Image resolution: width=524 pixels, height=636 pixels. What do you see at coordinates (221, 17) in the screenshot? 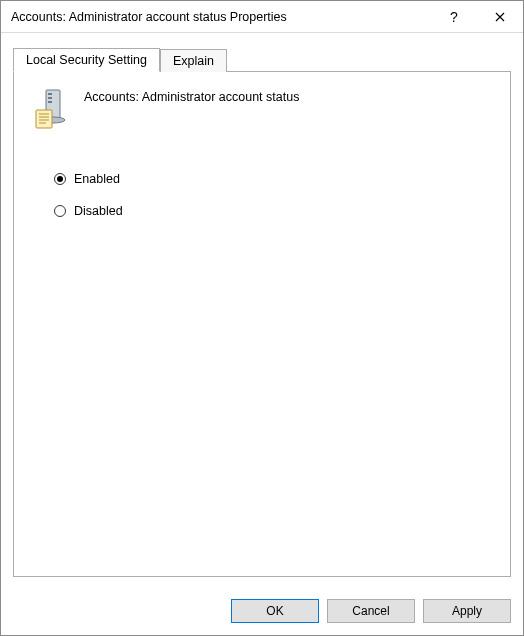
I see `window-title: Accounts: Administrator account status P…` at bounding box center [221, 17].